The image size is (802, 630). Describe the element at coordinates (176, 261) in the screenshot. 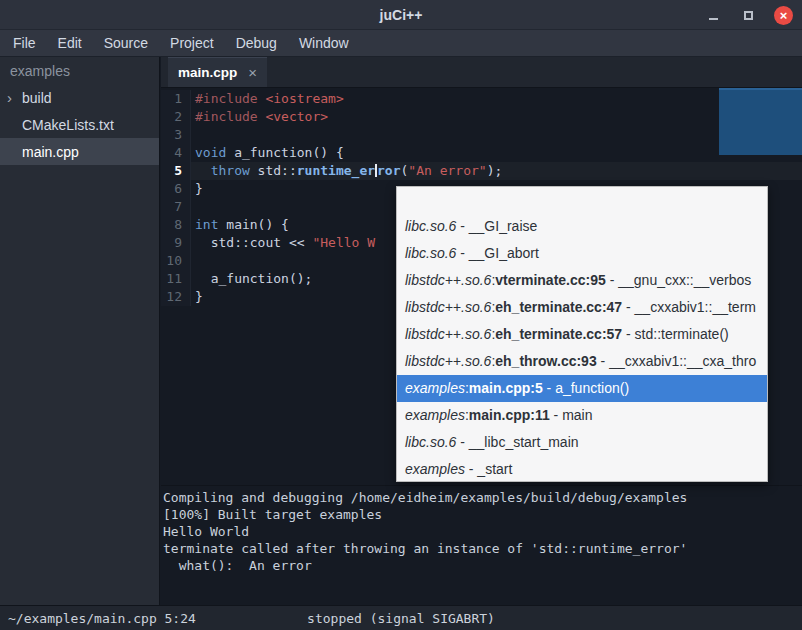

I see `line-number: 10` at that location.